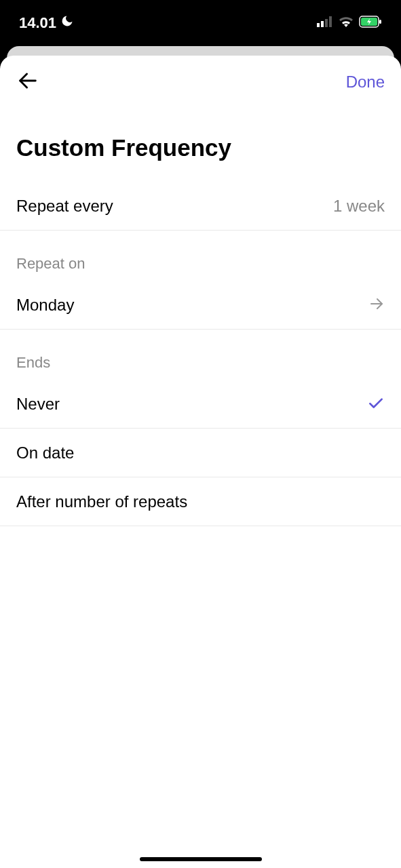 This screenshot has height=868, width=401. What do you see at coordinates (45, 305) in the screenshot?
I see `repeat-on-value: Monday` at bounding box center [45, 305].